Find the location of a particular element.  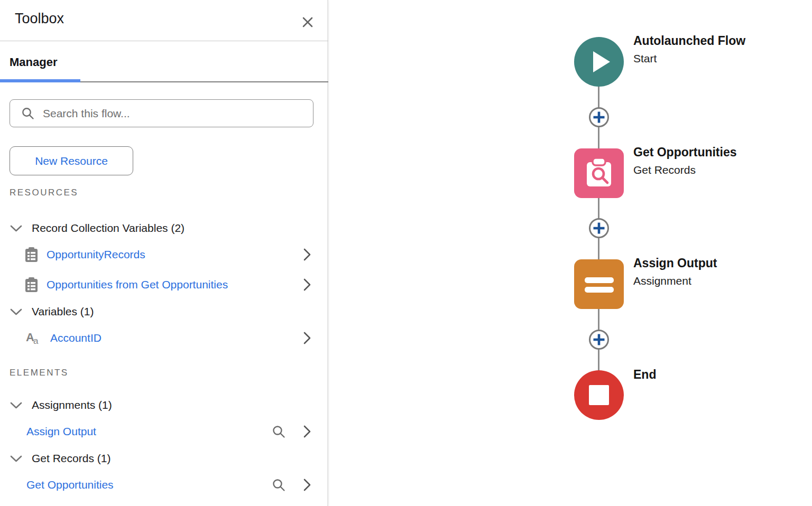

element-row-get-opportunities: Get Opportunities is located at coordinates (164, 485).